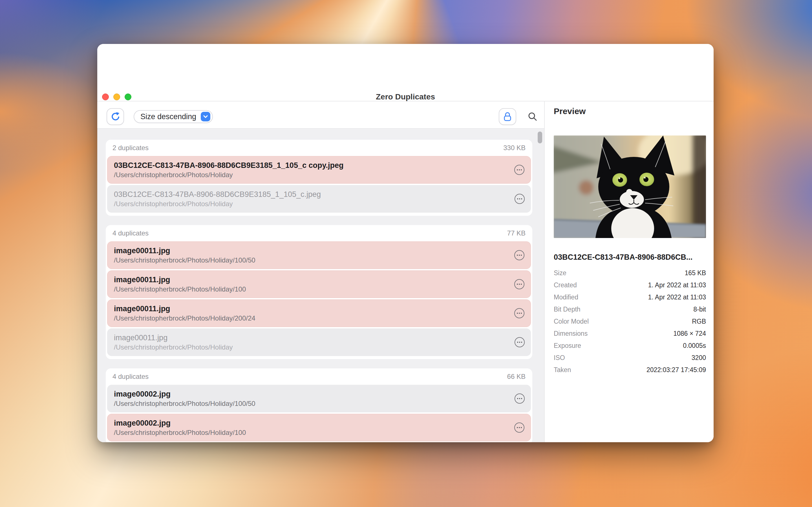 This screenshot has height=507, width=812. Describe the element at coordinates (630, 187) in the screenshot. I see `preview-image-cat-photo` at that location.